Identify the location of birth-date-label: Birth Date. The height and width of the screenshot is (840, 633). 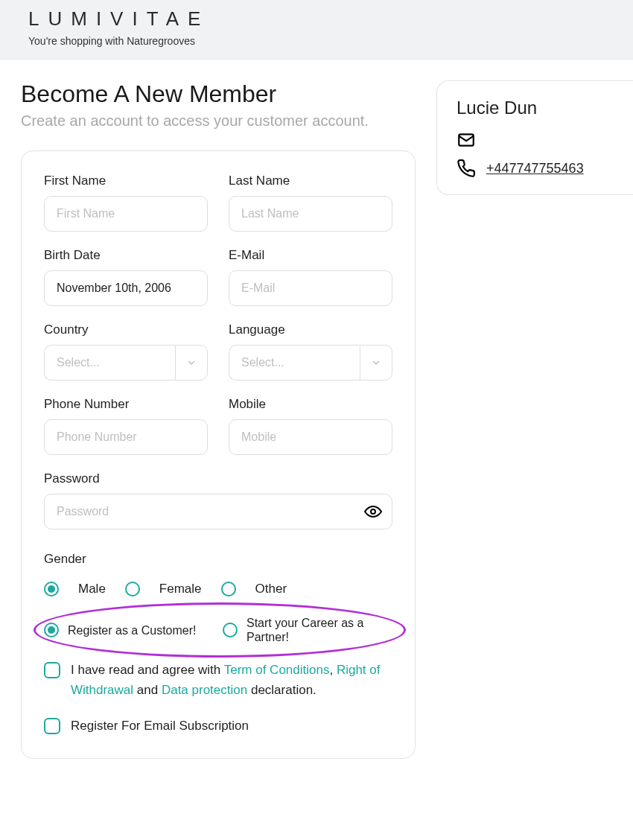
(126, 255).